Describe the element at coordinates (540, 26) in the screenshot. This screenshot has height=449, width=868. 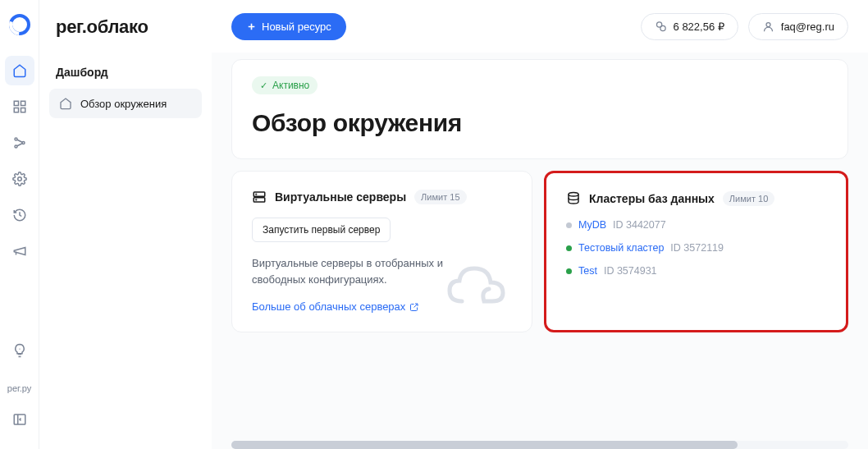
I see `topbar: Новый ресурс 6 822,56 ₽ faq@reg.ru` at that location.